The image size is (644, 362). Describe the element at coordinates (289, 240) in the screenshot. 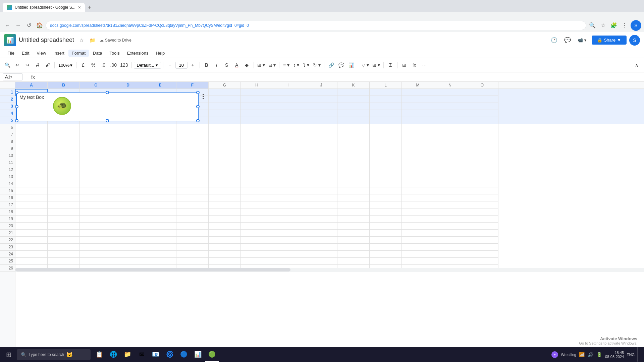

I see `cell-I22` at that location.